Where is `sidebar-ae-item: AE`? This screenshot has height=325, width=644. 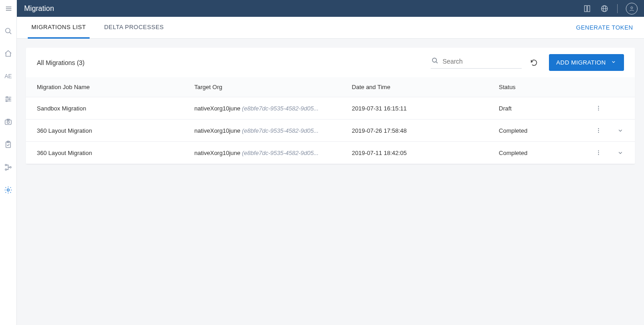 sidebar-ae-item: AE is located at coordinates (8, 76).